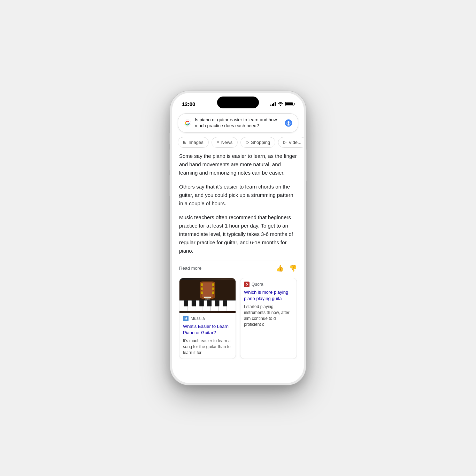 Image resolution: width=476 pixels, height=476 pixels. Describe the element at coordinates (238, 144) in the screenshot. I see `filter-tabs: ⊞ Images ≡ News ◇ Shopping ▷ Vide...` at that location.